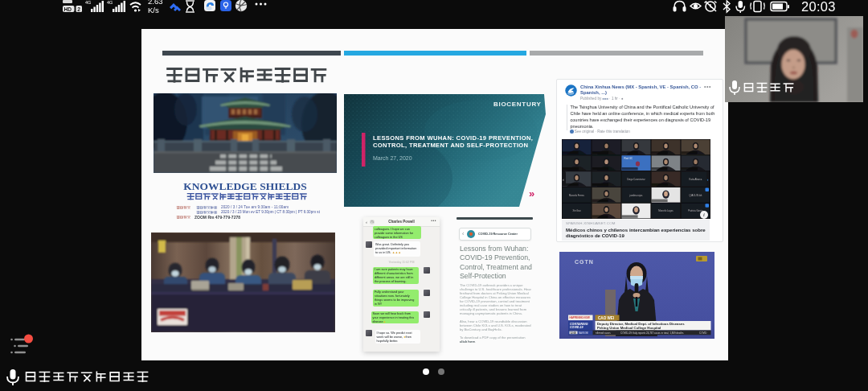 This screenshot has width=868, height=391. What do you see at coordinates (584, 262) in the screenshot?
I see `svg-text: CGTN` at bounding box center [584, 262].